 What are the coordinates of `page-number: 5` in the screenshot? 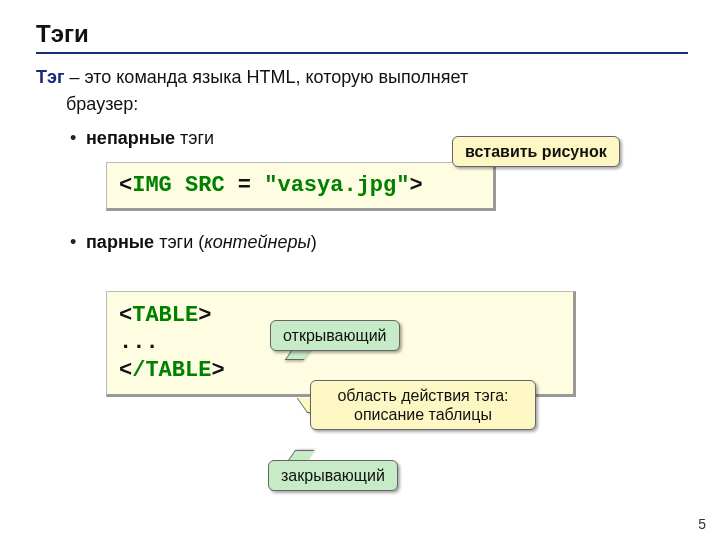 It's located at (702, 524).